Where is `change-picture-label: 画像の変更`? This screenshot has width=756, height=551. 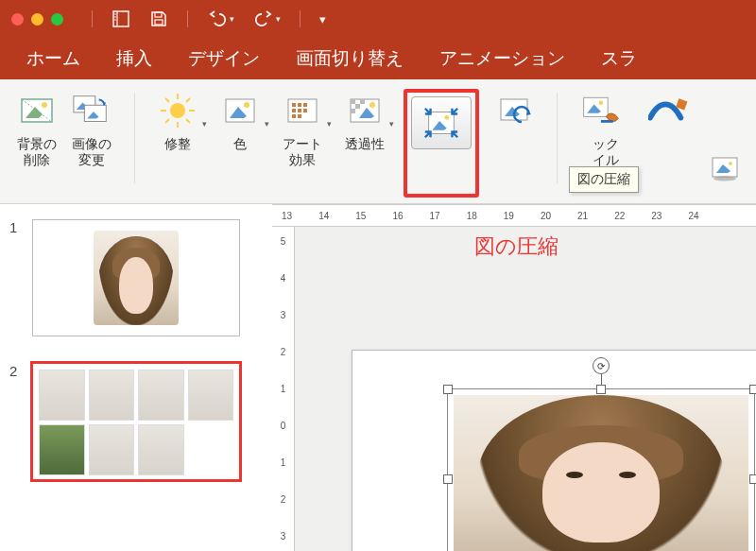 change-picture-label: 画像の変更 is located at coordinates (92, 152).